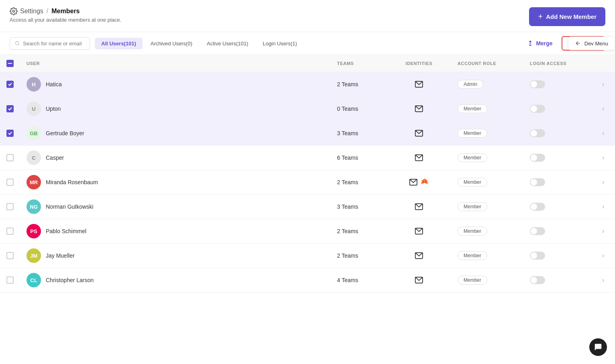 This screenshot has width=615, height=364. What do you see at coordinates (359, 63) in the screenshot?
I see `th-teams: TEAMS` at bounding box center [359, 63].